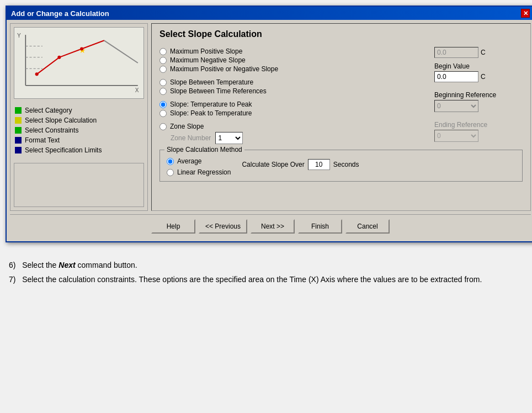 This screenshot has height=413, width=532. I want to click on beginning-reference-group: Beginning Reference 0, so click(478, 102).